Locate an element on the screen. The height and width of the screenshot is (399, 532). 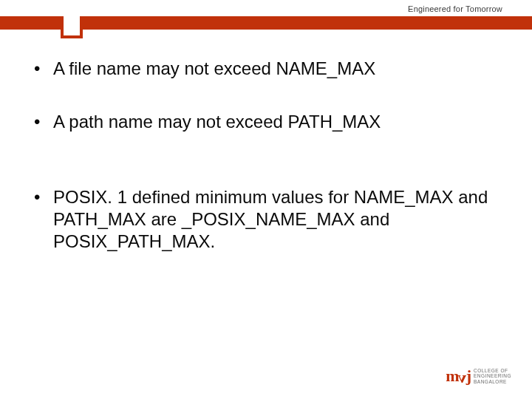
list-item: A path name may not exceed PATH_MAX is located at coordinates (267, 122).